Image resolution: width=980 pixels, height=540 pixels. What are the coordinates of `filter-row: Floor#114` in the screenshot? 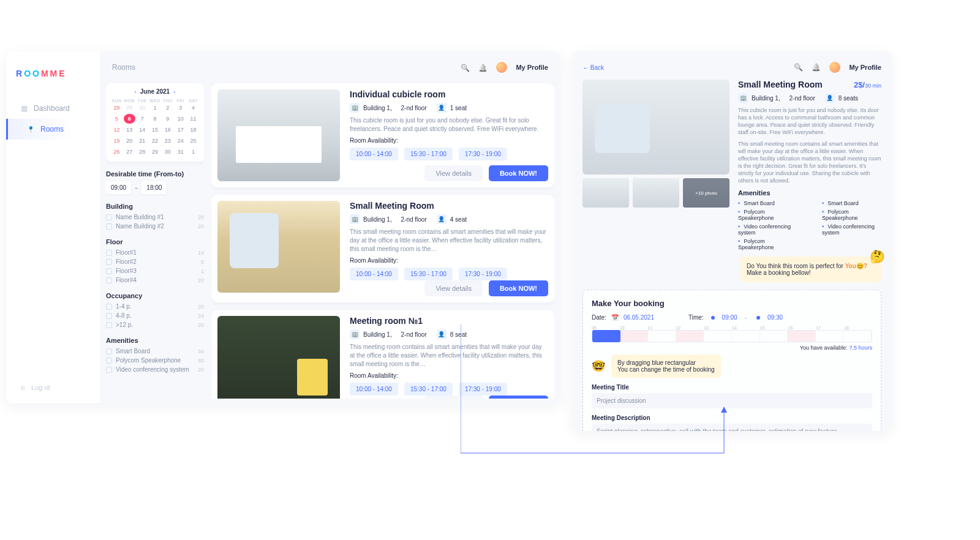 It's located at (155, 252).